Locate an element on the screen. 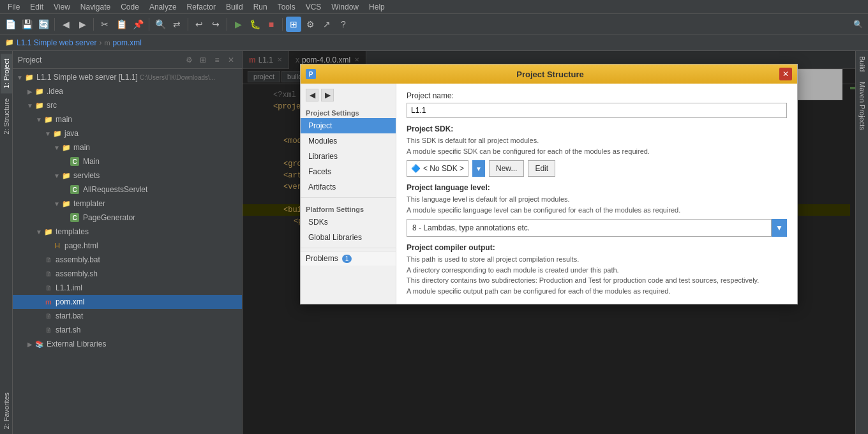 The height and width of the screenshot is (434, 868). lang-select: 8 - Lambdas, type annotations etc. is located at coordinates (589, 228).